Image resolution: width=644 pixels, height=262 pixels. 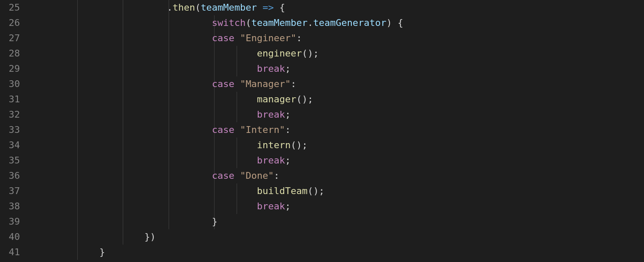 What do you see at coordinates (158, 8) in the screenshot?
I see `code-content: .then(teamMember => {` at bounding box center [158, 8].